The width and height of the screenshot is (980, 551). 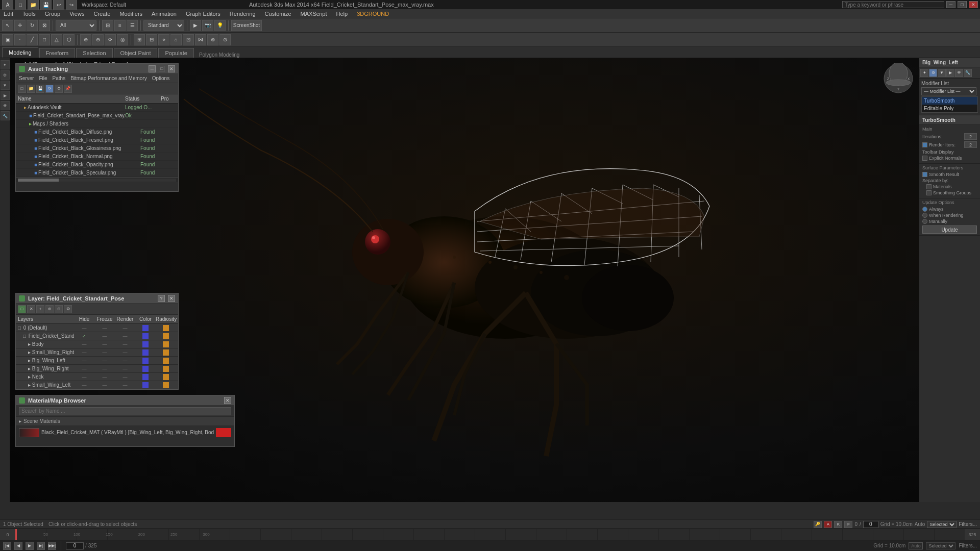 I want to click on menu-edit: Edit, so click(x=8, y=14).